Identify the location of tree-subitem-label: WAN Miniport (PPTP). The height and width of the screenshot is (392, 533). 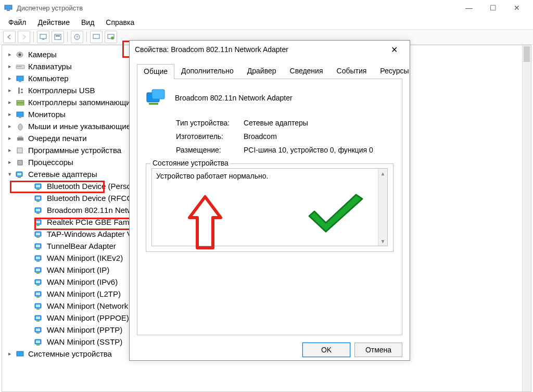
(84, 330).